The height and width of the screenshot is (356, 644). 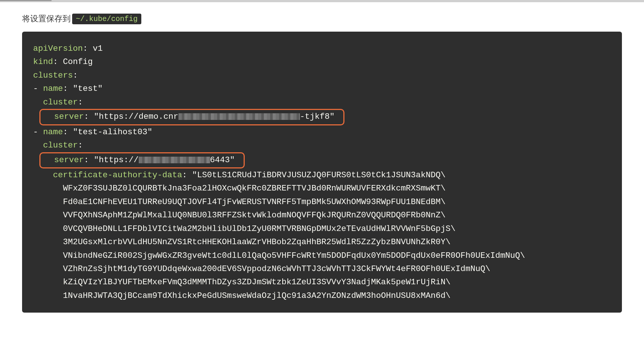 What do you see at coordinates (277, 269) in the screenshot?
I see `cad-value: VZhRnZsSjhtM1dyTG9YUDdqeWxwa200dEV6SVppo…` at bounding box center [277, 269].